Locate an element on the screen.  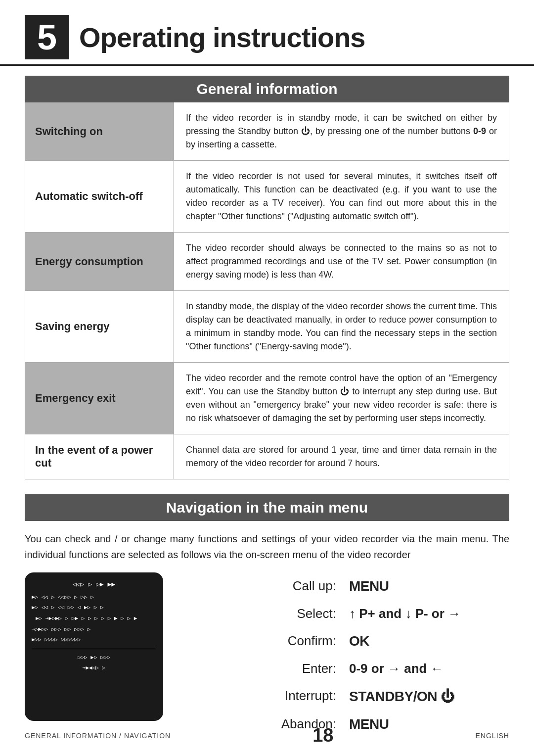
menu-value-callup: MENU is located at coordinates (425, 586).